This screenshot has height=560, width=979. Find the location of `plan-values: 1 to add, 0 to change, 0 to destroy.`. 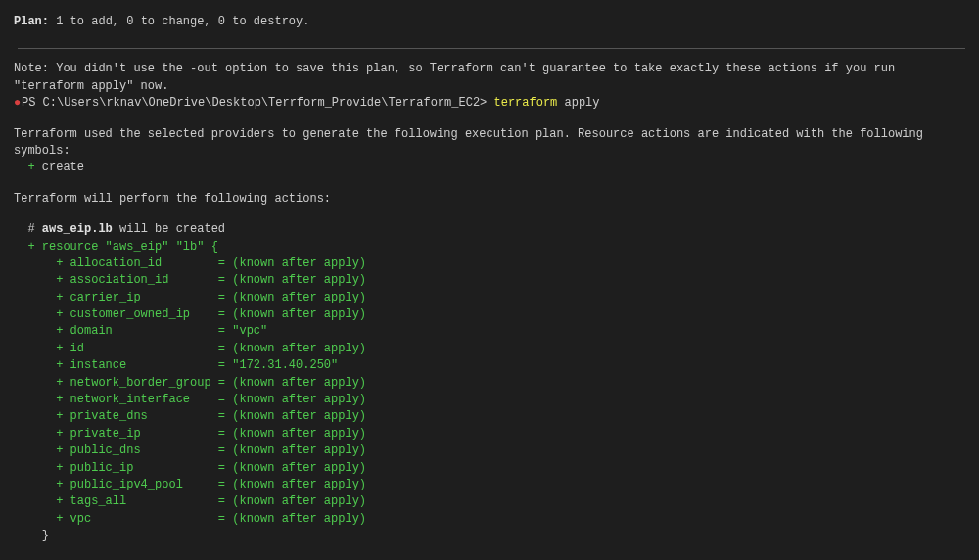

plan-values: 1 to add, 0 to change, 0 to destroy. is located at coordinates (179, 22).